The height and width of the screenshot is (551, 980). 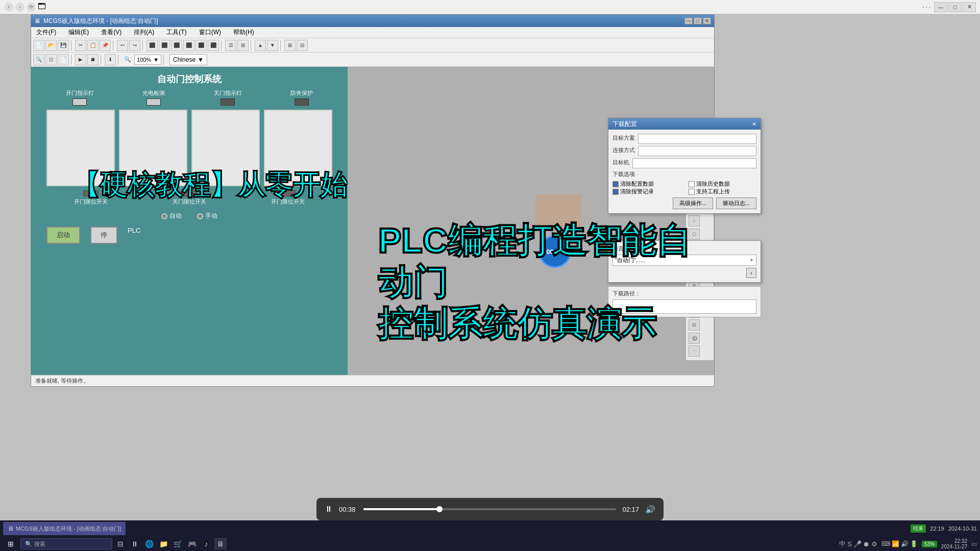 What do you see at coordinates (93, 60) in the screenshot?
I see `tb-stop: ⏹` at bounding box center [93, 60].